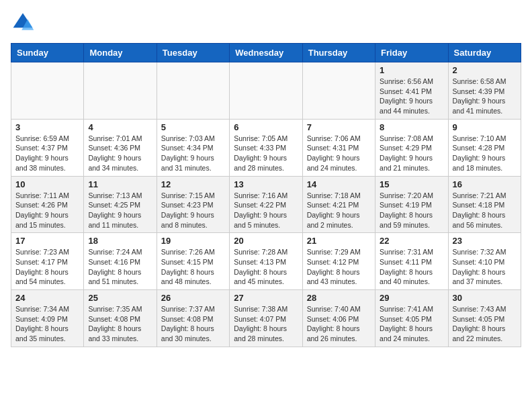  I want to click on calendar-cell: 28Sunrise: 7:40 AM Sunset: 4:06 PM Dayli…, so click(339, 318).